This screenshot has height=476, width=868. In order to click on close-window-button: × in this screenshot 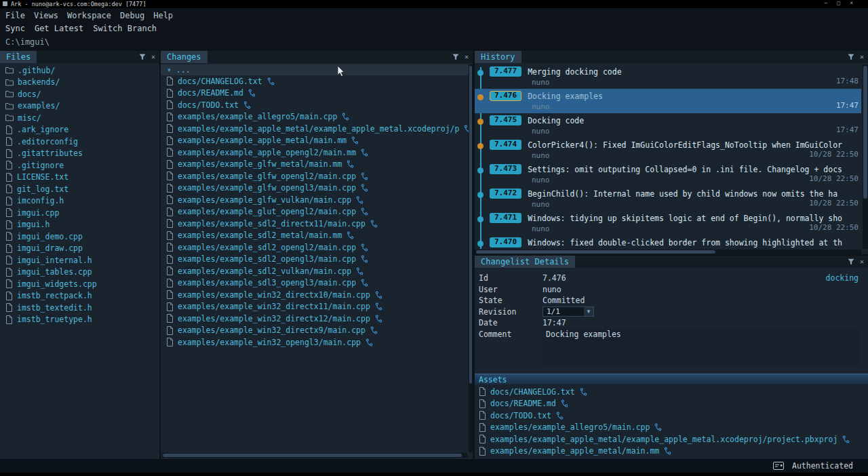, I will do `click(852, 3)`.